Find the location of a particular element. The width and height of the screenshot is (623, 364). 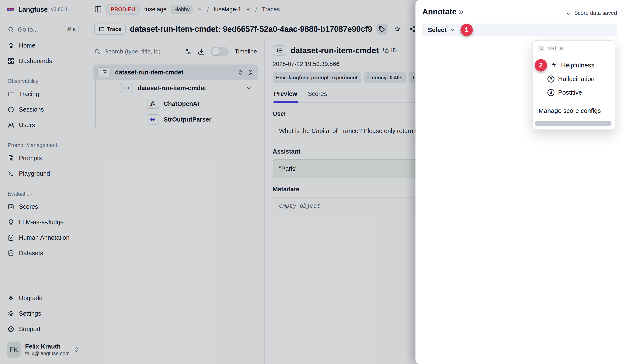

score-select-trigger: Select 1 is located at coordinates (520, 30).